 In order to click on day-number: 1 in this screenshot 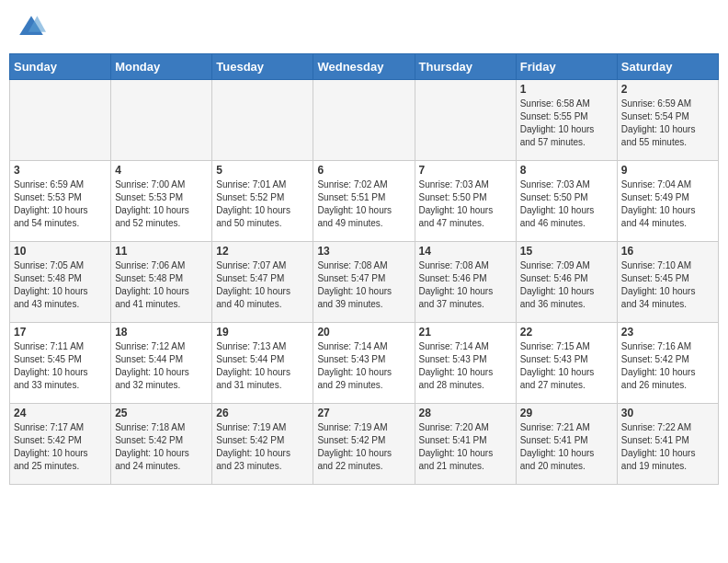, I will do `click(566, 89)`.